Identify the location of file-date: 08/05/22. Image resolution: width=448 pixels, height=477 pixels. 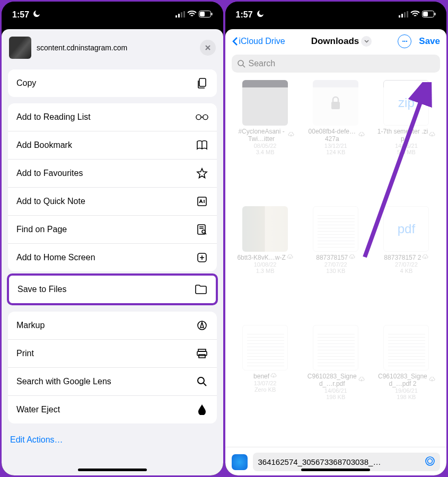
(265, 146).